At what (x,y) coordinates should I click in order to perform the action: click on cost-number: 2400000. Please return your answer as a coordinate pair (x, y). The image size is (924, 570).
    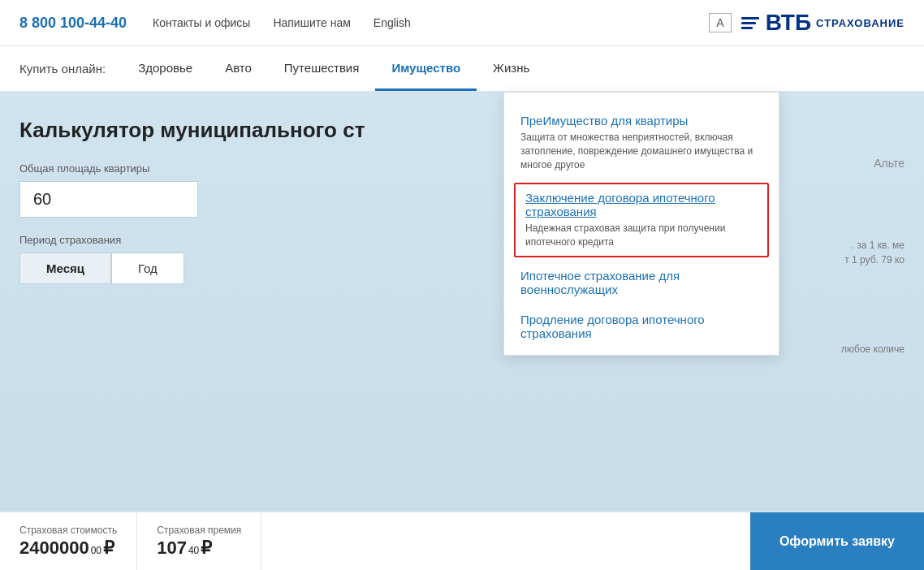
    Looking at the image, I should click on (54, 548).